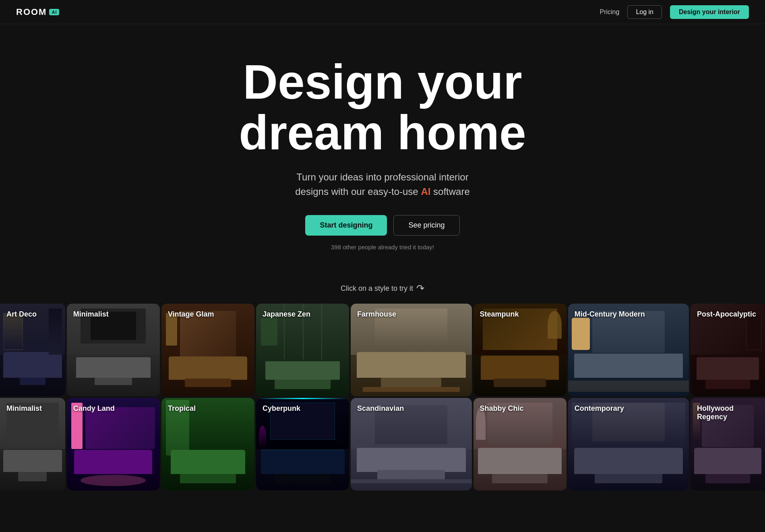 The width and height of the screenshot is (765, 532). Describe the element at coordinates (182, 408) in the screenshot. I see `style-label-tropical: Tropical` at that location.